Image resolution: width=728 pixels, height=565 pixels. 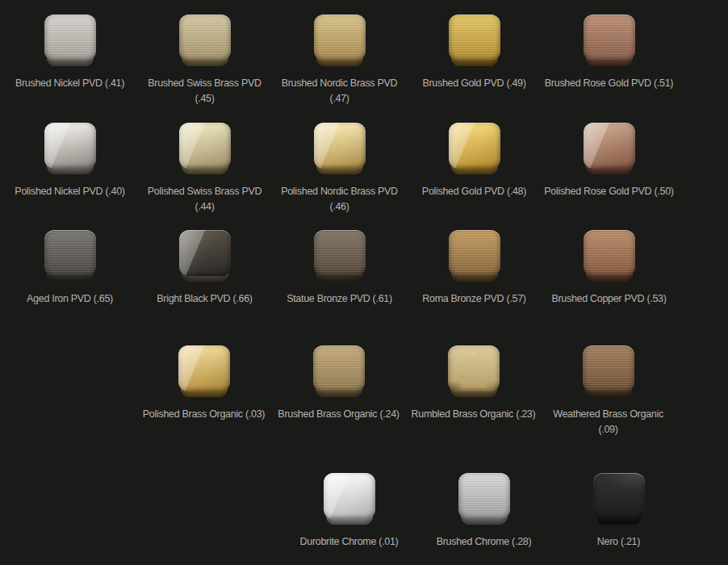 I want to click on finish-option: Brushed Swiss Brass PVD (.45), so click(x=205, y=61).